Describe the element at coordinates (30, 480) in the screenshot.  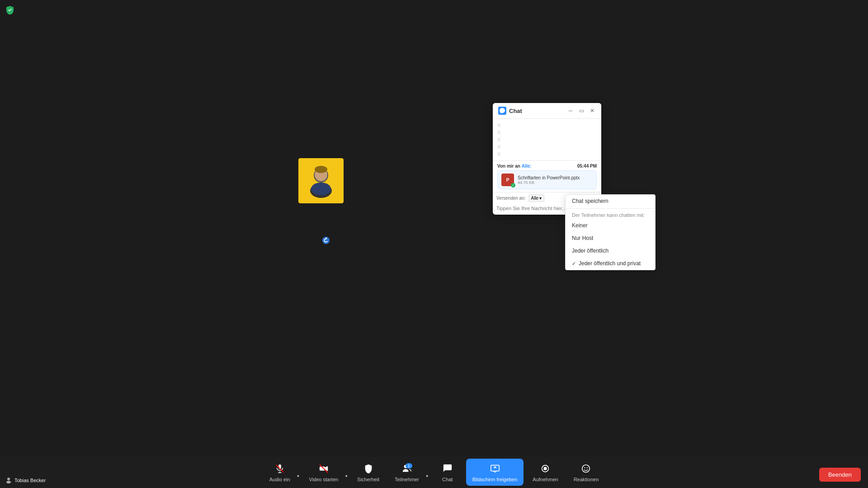
I see `username-label: Tobias Becker` at that location.